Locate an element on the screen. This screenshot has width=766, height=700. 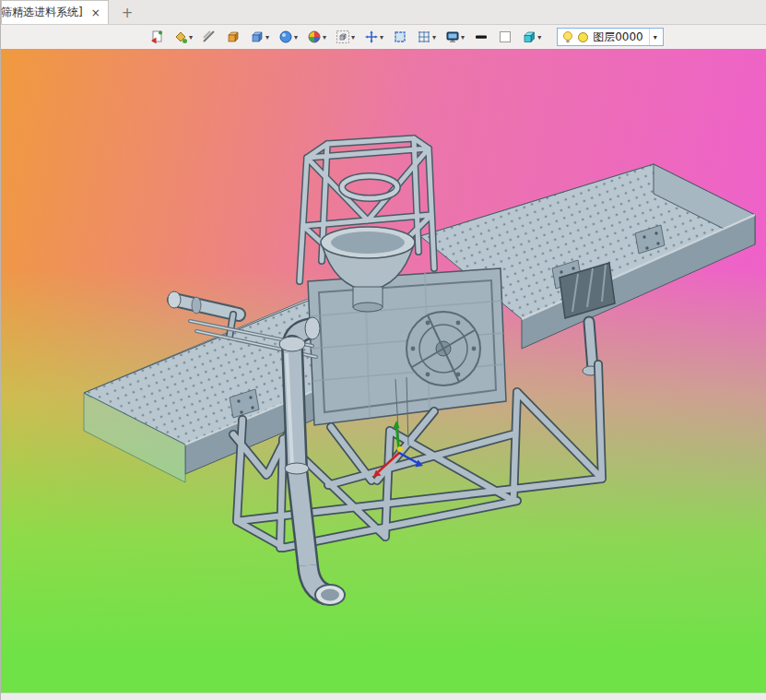
move-tool-icon is located at coordinates (371, 37).